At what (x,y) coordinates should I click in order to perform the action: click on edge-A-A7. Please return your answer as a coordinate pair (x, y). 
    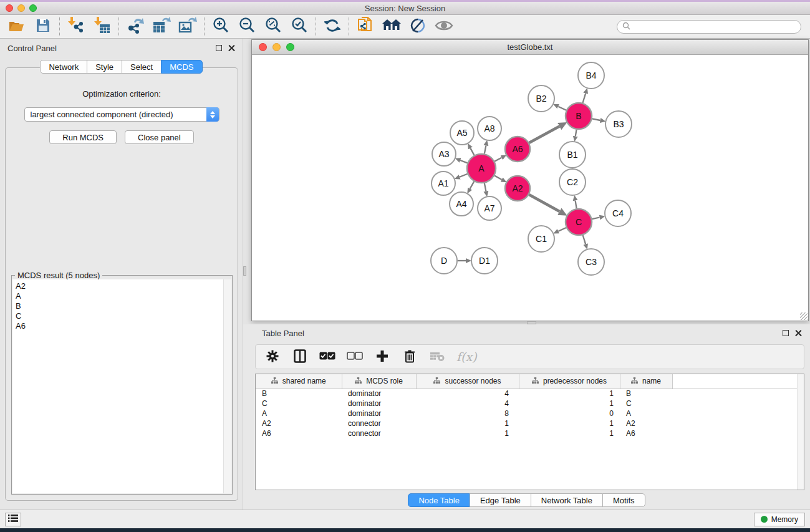
    Looking at the image, I should click on (485, 187).